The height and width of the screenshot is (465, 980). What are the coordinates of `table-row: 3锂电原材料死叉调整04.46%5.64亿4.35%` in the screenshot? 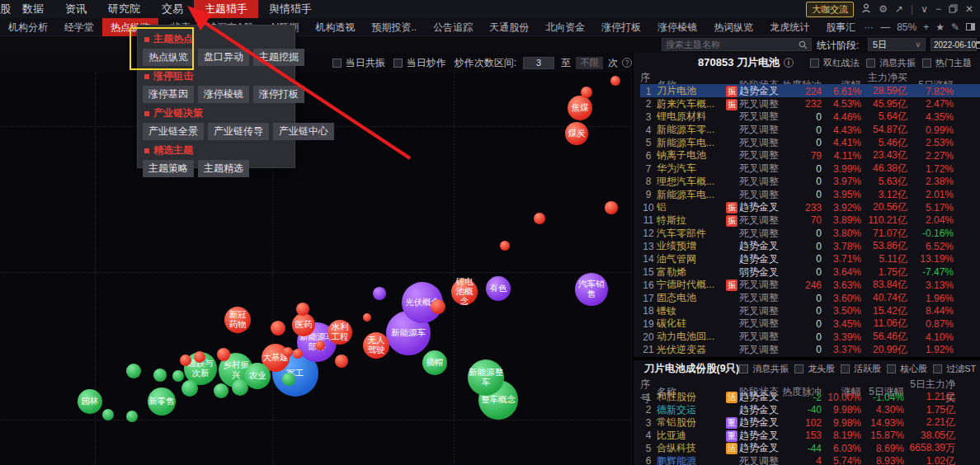 It's located at (810, 116).